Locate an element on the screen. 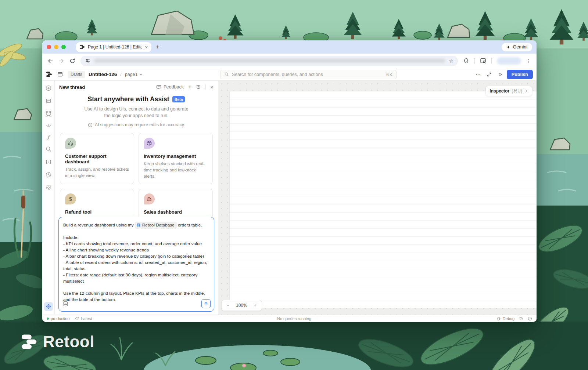 This screenshot has height=370, width=588. global-search: ⌘K is located at coordinates (308, 75).